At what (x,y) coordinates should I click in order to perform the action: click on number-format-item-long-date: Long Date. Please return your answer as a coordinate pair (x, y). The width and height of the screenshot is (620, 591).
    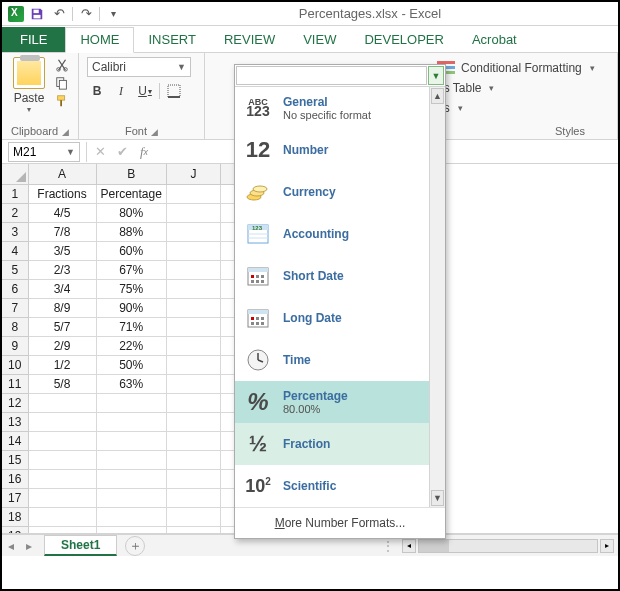
    Looking at the image, I should click on (340, 318).